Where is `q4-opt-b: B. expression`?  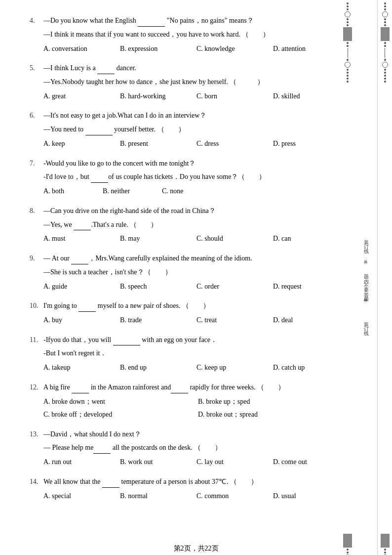
q4-opt-b: B. expression is located at coordinates (158, 49).